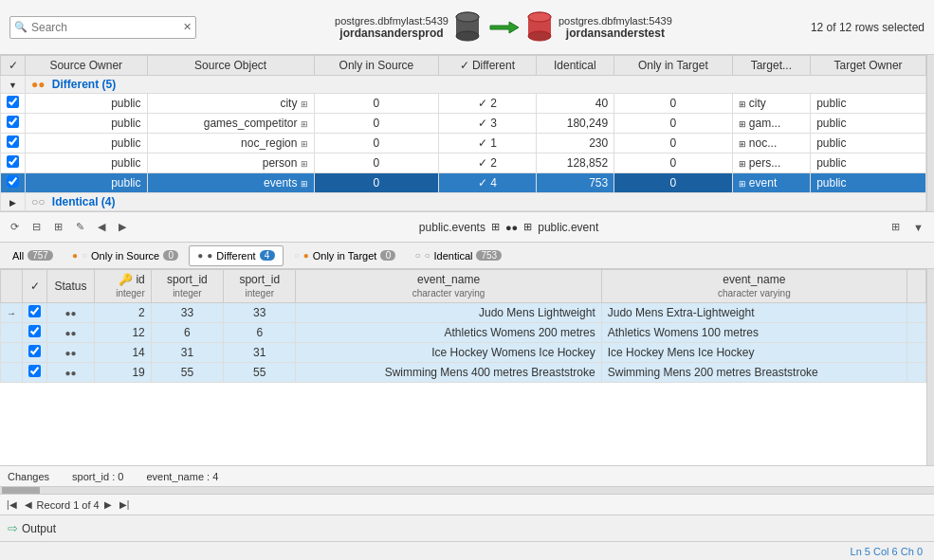 Image resolution: width=934 pixels, height=560 pixels. Describe the element at coordinates (458, 256) in the screenshot. I see `tab-identical: ○ ○ Identical 753` at that location.